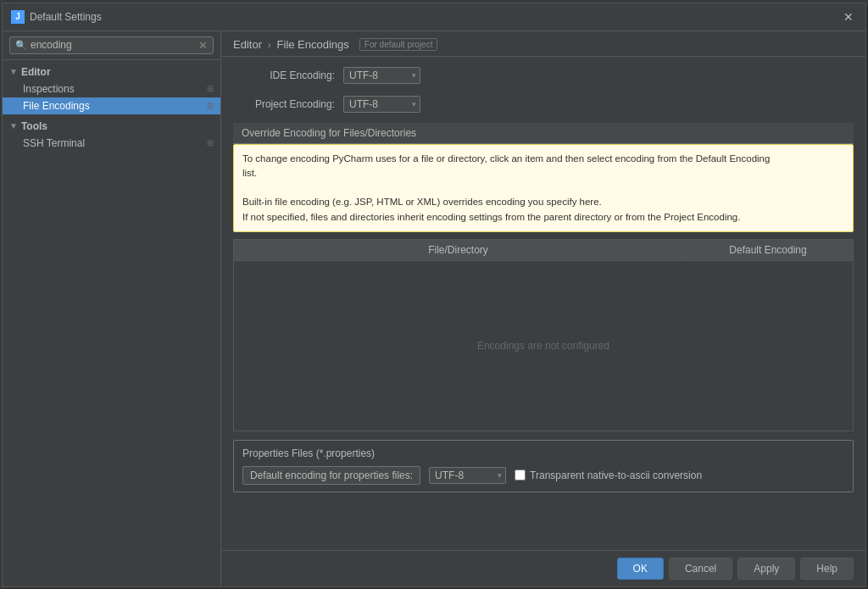 The image size is (868, 589). What do you see at coordinates (248, 44) in the screenshot?
I see `breadcrumb-parent: Editor` at bounding box center [248, 44].